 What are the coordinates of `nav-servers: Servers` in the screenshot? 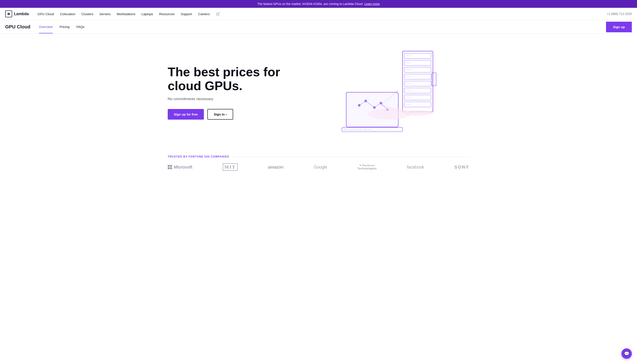 It's located at (105, 14).